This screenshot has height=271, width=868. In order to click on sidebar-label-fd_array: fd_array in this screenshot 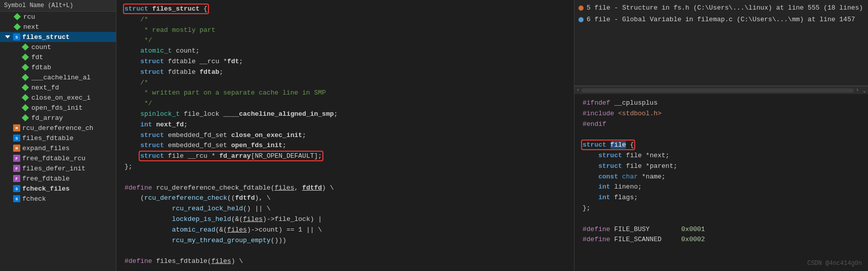, I will do `click(47, 118)`.